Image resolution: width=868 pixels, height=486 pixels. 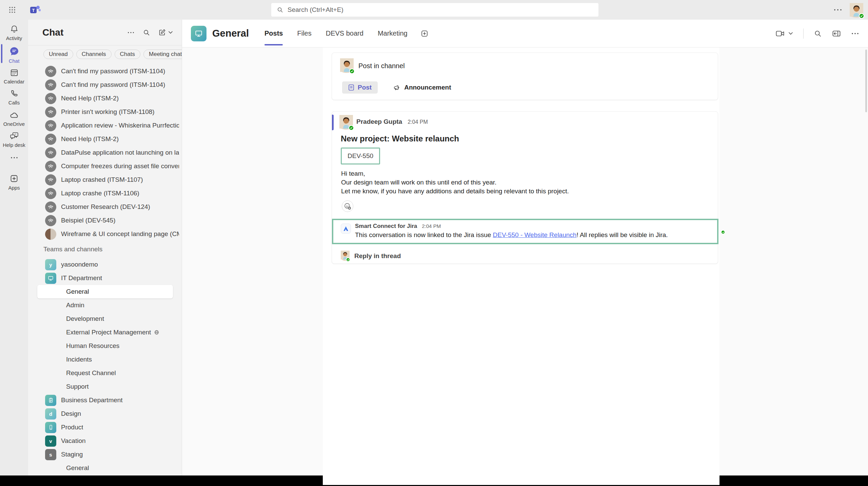 What do you see at coordinates (105, 270) in the screenshot?
I see `chat-list: Can't find my password (ITSM-1104) Can't…` at bounding box center [105, 270].